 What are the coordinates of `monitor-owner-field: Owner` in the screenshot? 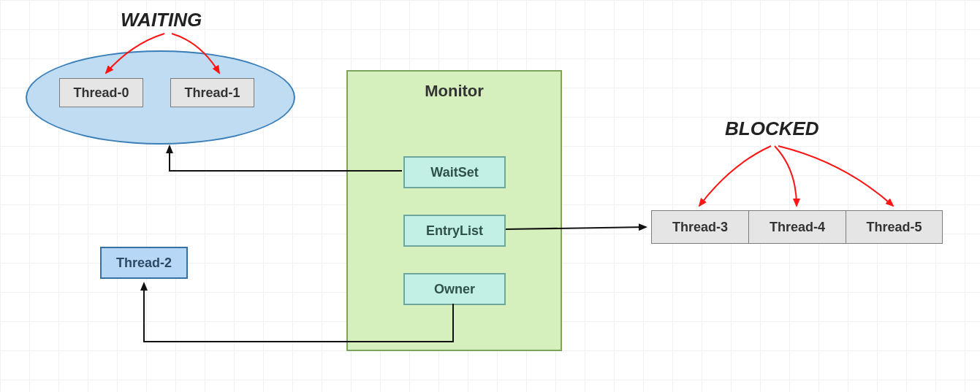 It's located at (455, 289).